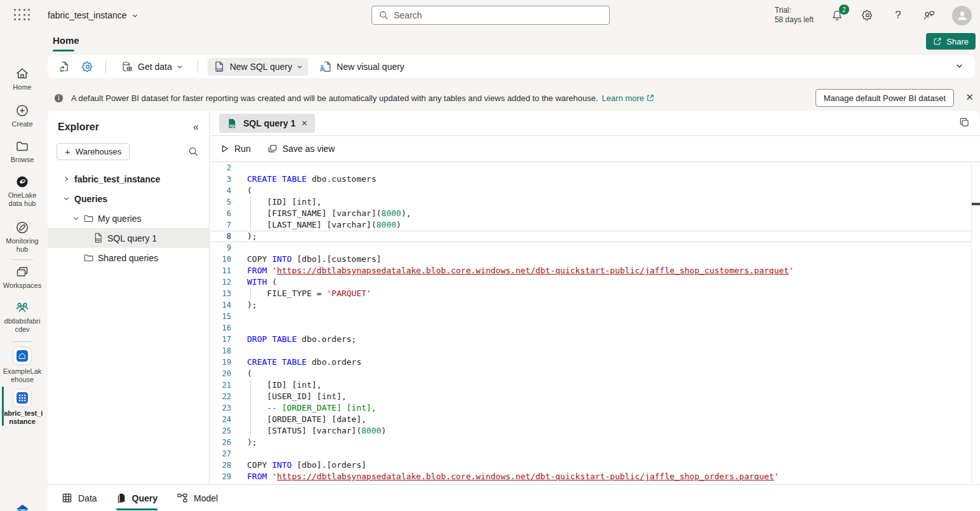 This screenshot has width=980, height=511. Describe the element at coordinates (229, 271) in the screenshot. I see `line-number: 11` at that location.